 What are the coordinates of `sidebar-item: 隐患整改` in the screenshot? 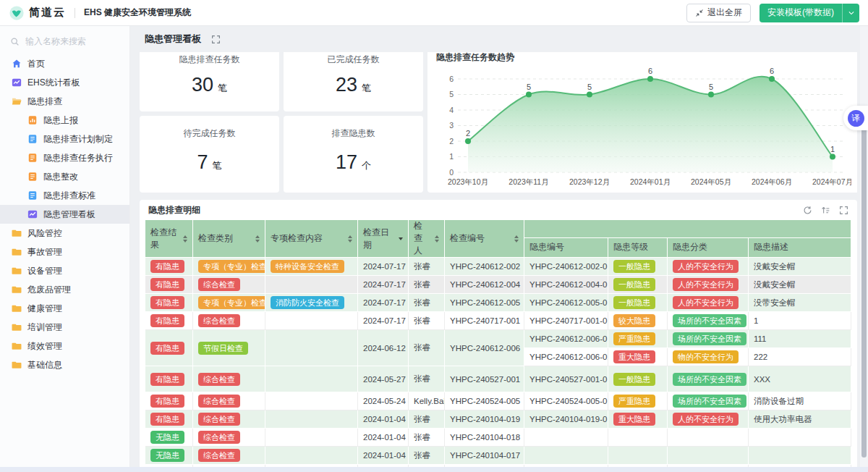 It's located at (65, 177).